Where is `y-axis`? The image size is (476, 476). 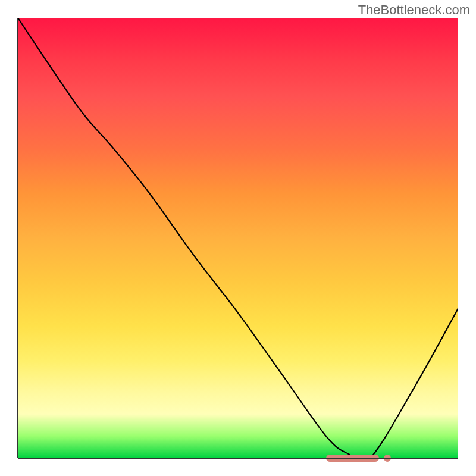 y-axis is located at coordinates (17, 238).